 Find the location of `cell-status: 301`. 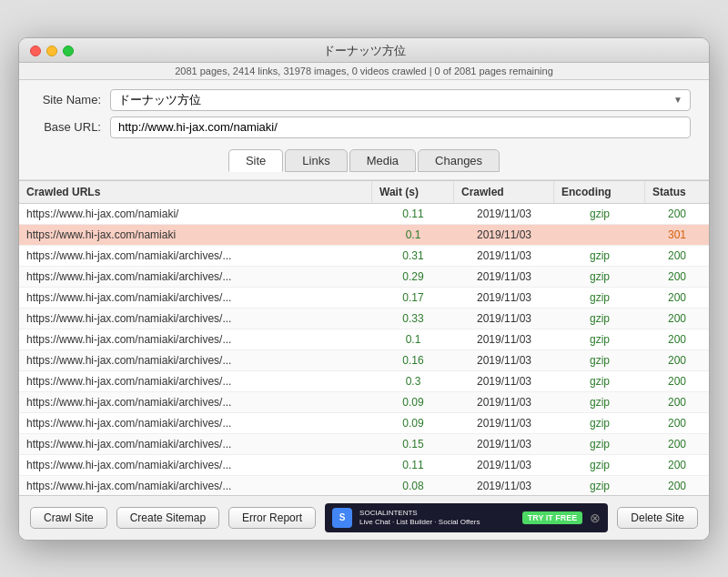

cell-status: 301 is located at coordinates (677, 235).